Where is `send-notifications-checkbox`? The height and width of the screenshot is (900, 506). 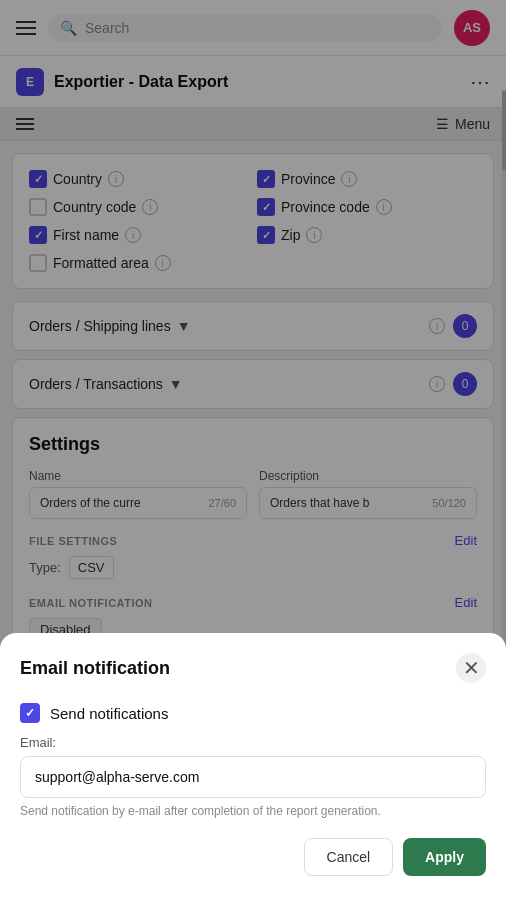
send-notifications-checkbox is located at coordinates (30, 713).